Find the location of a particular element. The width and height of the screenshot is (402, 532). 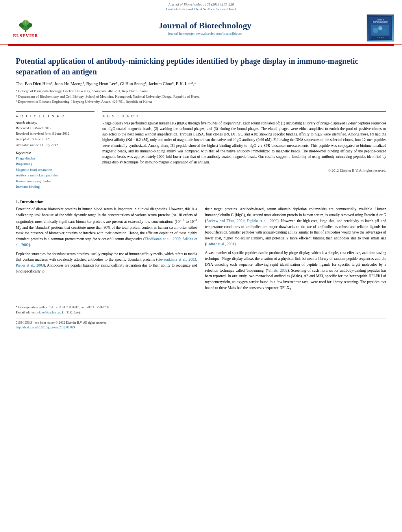

body-left-column: Detection of disease biomarker proteins … is located at coordinates (106, 250).